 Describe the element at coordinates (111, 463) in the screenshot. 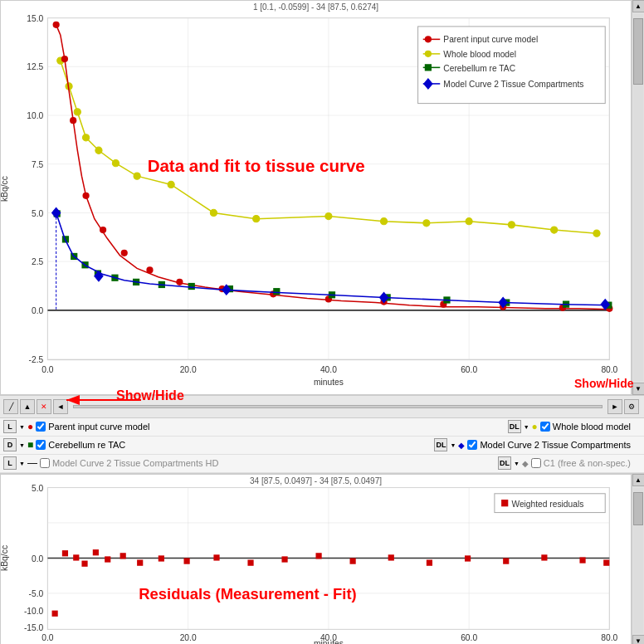

I see `legend-item-5: L ▼ — Model Curve 2 Tissue Compartments …` at that location.